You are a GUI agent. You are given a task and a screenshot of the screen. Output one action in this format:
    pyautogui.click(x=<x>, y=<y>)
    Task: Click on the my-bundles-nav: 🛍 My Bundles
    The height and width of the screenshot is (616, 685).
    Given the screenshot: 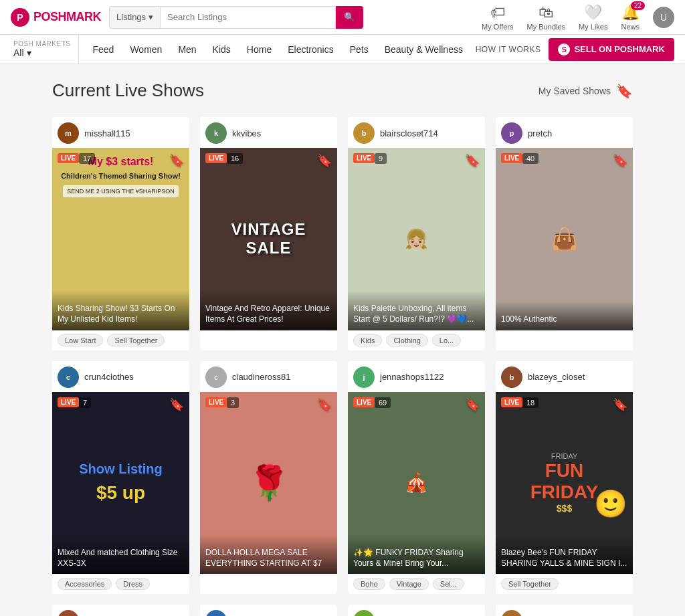 What is the action you would take?
    pyautogui.click(x=546, y=17)
    